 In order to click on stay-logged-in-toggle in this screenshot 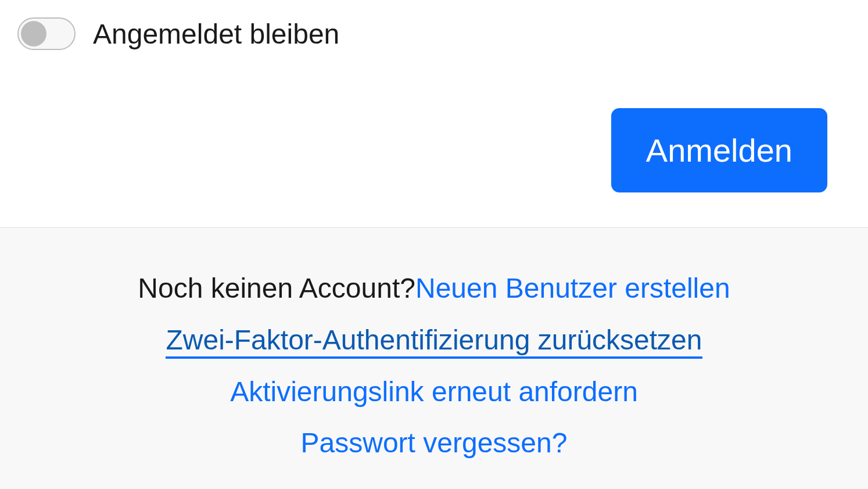, I will do `click(46, 34)`.